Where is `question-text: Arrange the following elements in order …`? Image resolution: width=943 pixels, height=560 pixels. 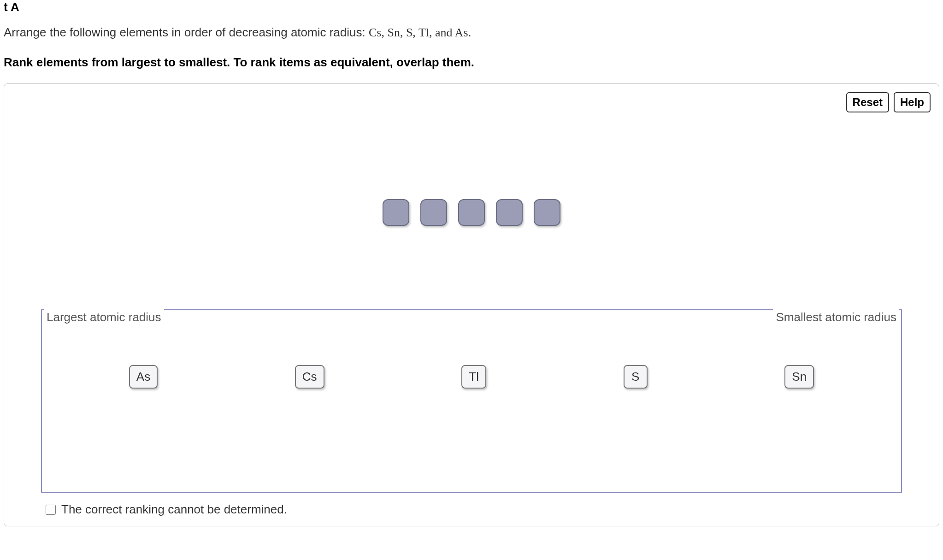 question-text: Arrange the following elements in order … is located at coordinates (472, 32).